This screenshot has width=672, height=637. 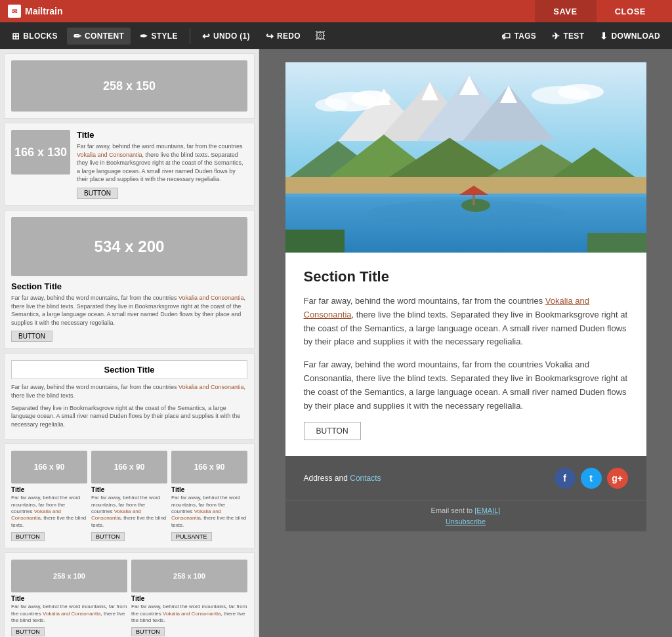 What do you see at coordinates (162, 135) in the screenshot?
I see `block2-title: Title` at bounding box center [162, 135].